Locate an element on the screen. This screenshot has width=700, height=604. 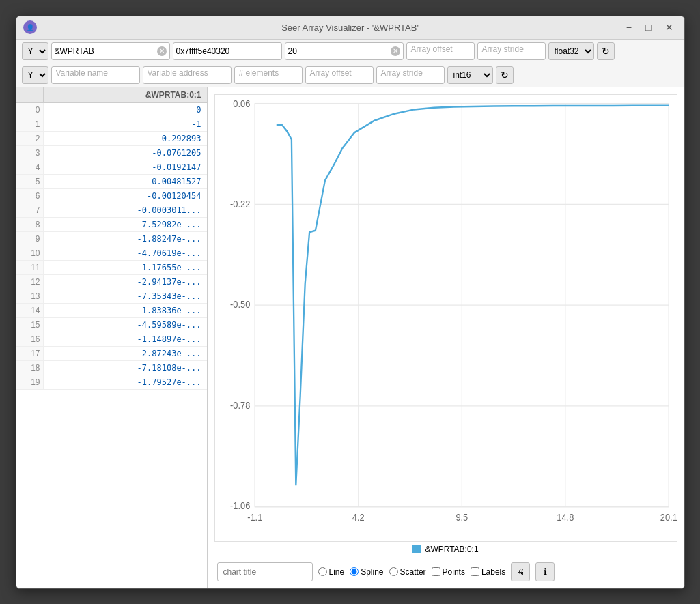
svg-text: 20.1 is located at coordinates (668, 517).